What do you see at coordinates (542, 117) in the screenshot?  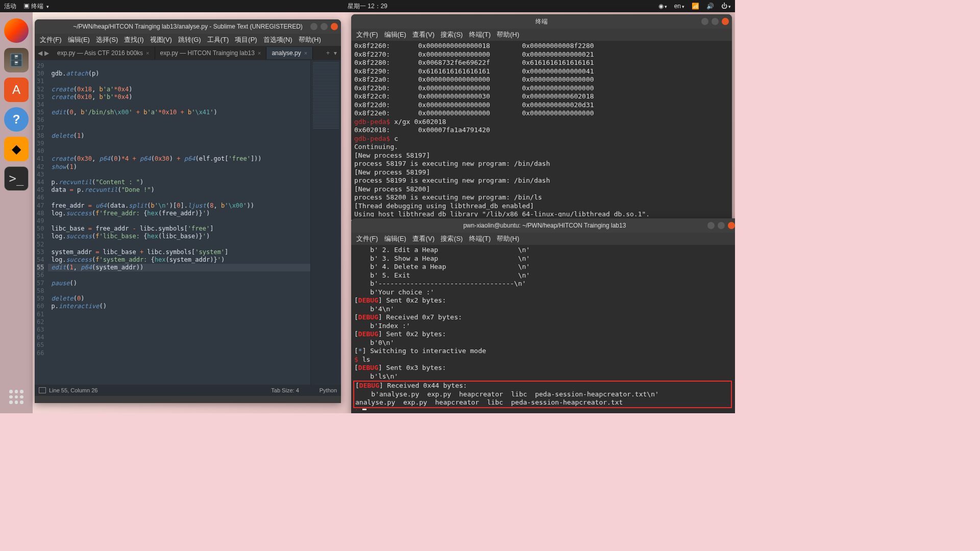 I see `terminal-gdb: 终端 文件(F) 编辑(E) 查看(V) 搜索(S) 终端(T) 帮助(H) 0…` at bounding box center [542, 117].